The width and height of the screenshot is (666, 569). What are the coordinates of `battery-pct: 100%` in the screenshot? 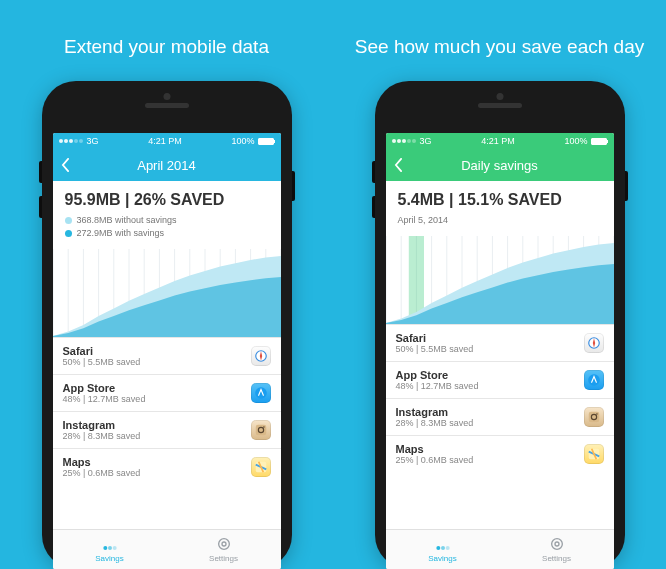 It's located at (242, 141).